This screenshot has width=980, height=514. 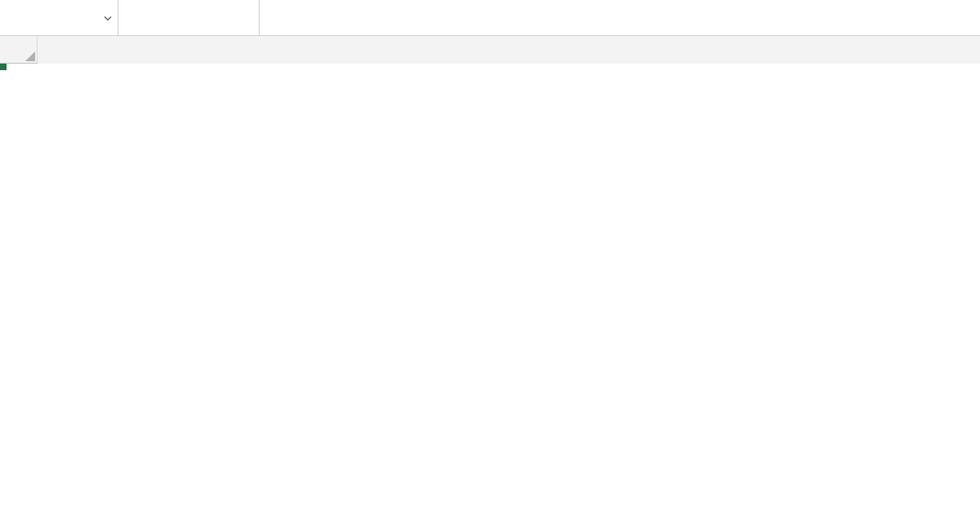 I want to click on cancel-icon, so click(x=172, y=18).